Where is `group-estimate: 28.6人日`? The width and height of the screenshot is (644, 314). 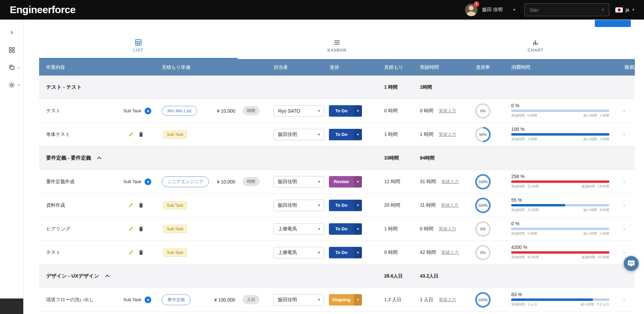 group-estimate: 28.6人日 is located at coordinates (390, 276).